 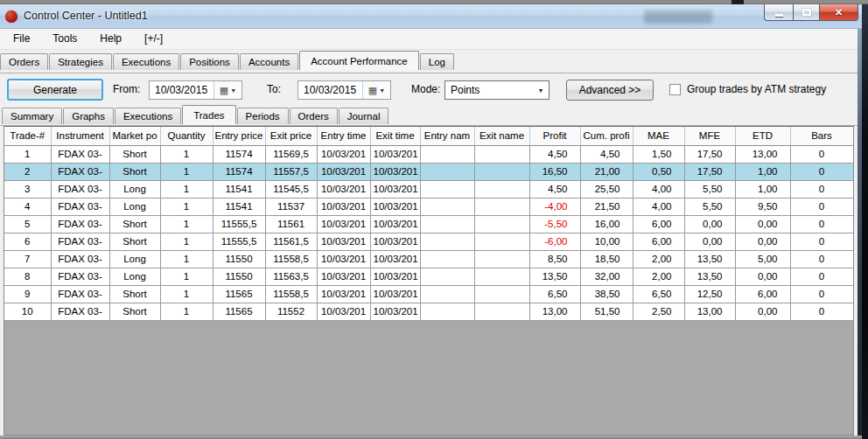 What do you see at coordinates (606, 206) in the screenshot?
I see `cell: 21,50` at bounding box center [606, 206].